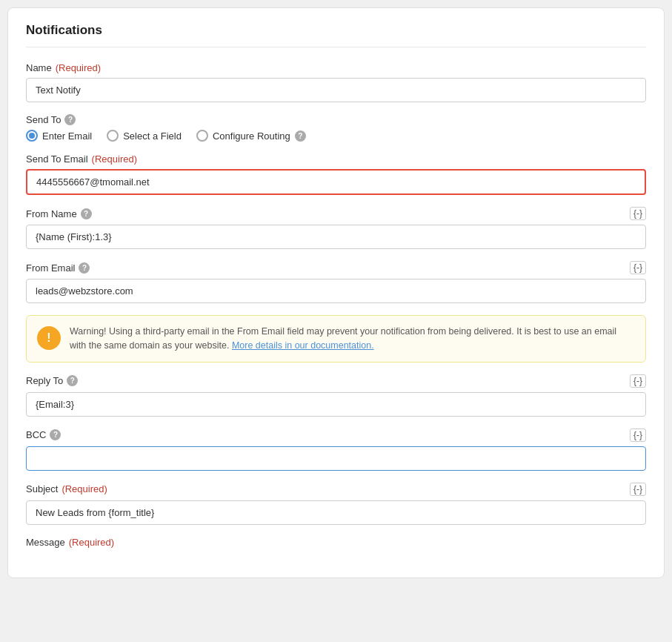  What do you see at coordinates (336, 182) in the screenshot?
I see `send-to-email-input` at bounding box center [336, 182].